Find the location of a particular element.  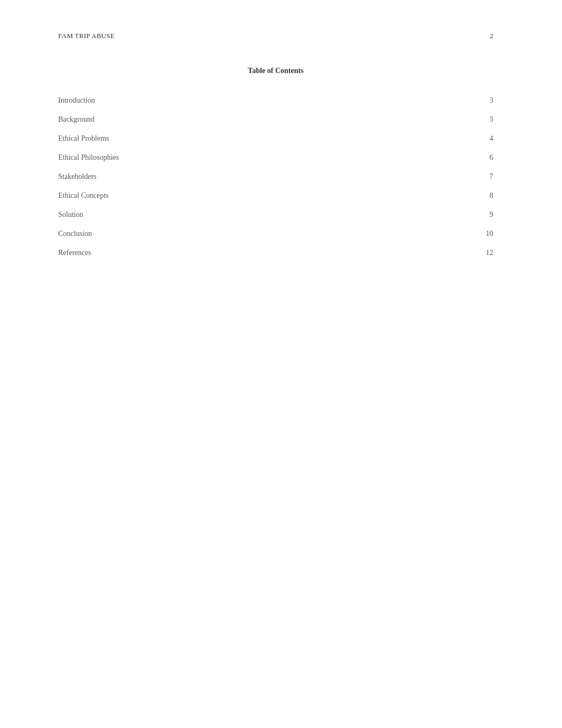

toc-entry: Conclusion10 is located at coordinates (276, 234).